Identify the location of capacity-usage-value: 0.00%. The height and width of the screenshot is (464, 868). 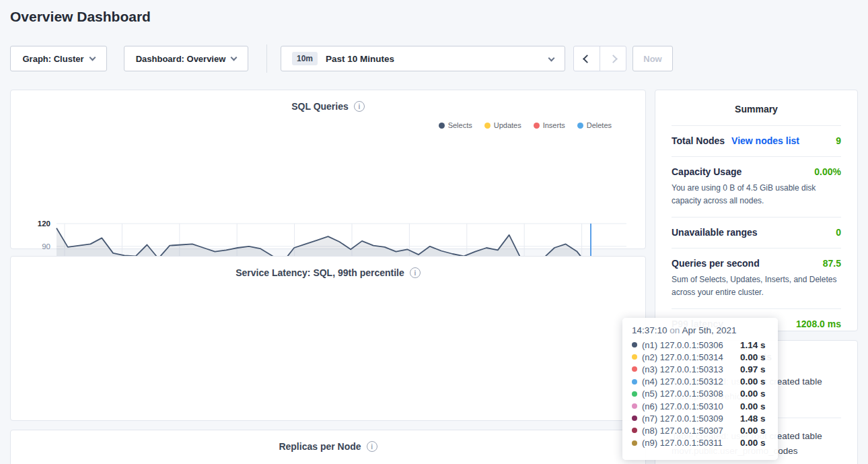
(828, 172).